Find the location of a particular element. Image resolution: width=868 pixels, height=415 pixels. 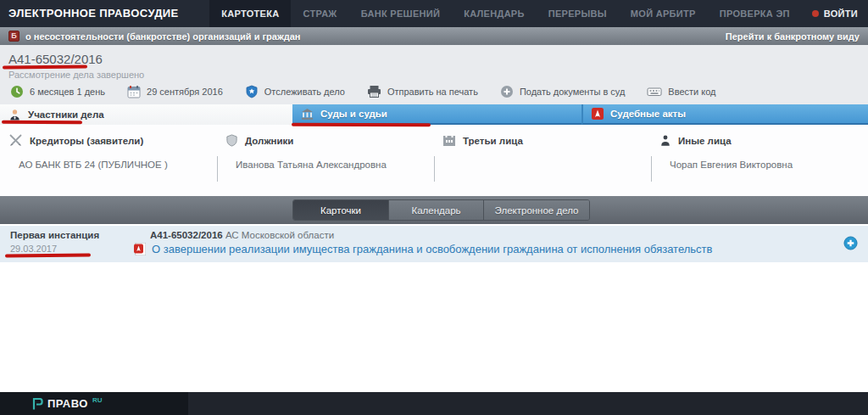

nav-item-kartoteka: КАРТОТЕКА is located at coordinates (250, 14).